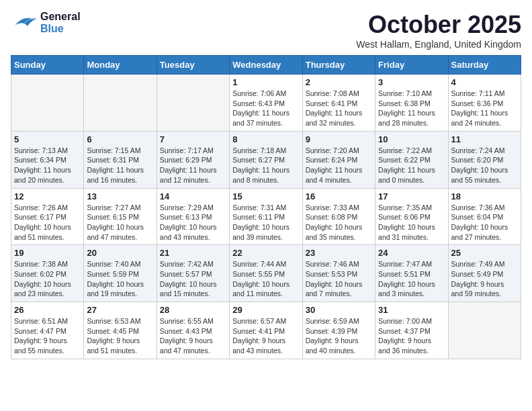 This screenshot has height=411, width=532. Describe the element at coordinates (266, 196) in the screenshot. I see `day-number: 15` at that location.